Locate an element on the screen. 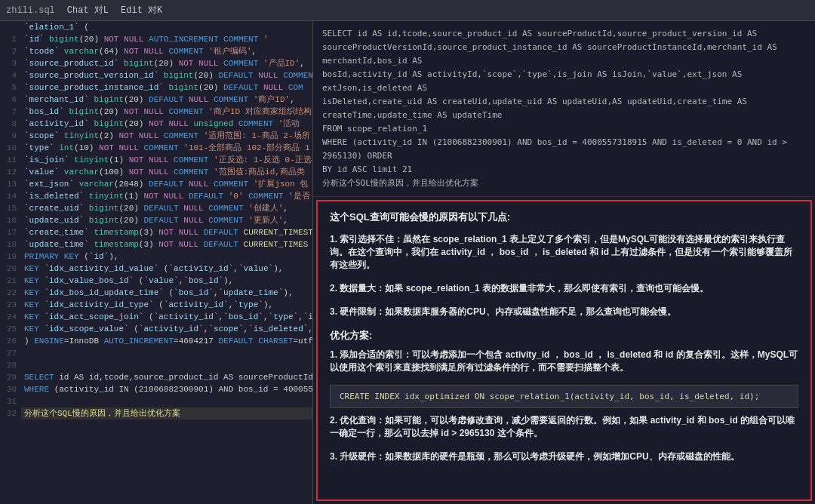 The width and height of the screenshot is (815, 504). line-content: `ext_json` varchar(2048) DEFAULT NULL CO… is located at coordinates (167, 184).